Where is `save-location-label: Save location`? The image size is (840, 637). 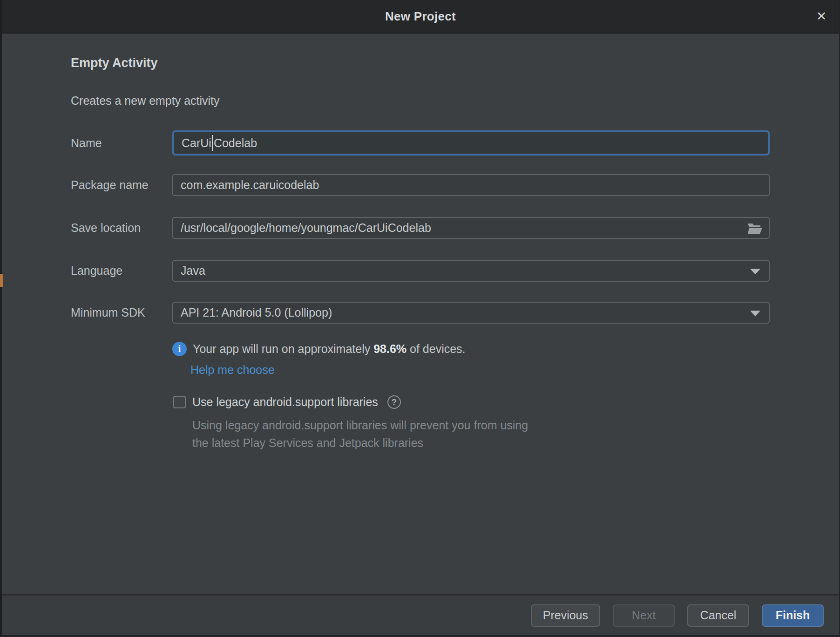
save-location-label: Save location is located at coordinates (122, 228).